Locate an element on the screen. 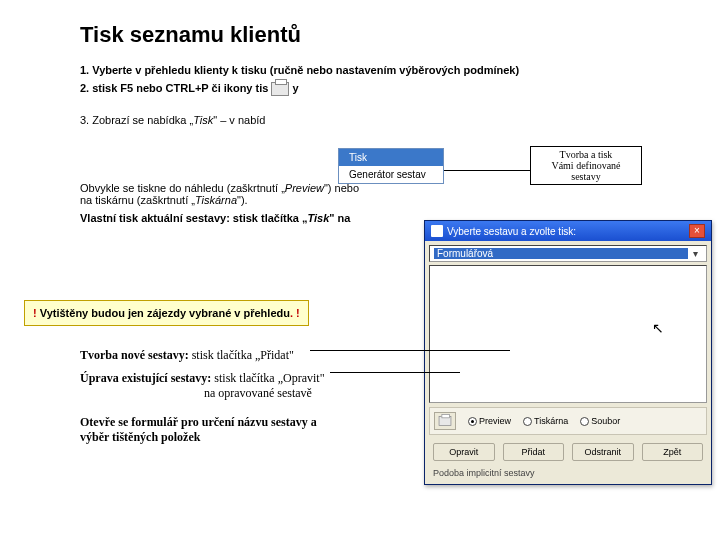 This screenshot has height=540, width=720. pridat-button: Přidat is located at coordinates (534, 452).